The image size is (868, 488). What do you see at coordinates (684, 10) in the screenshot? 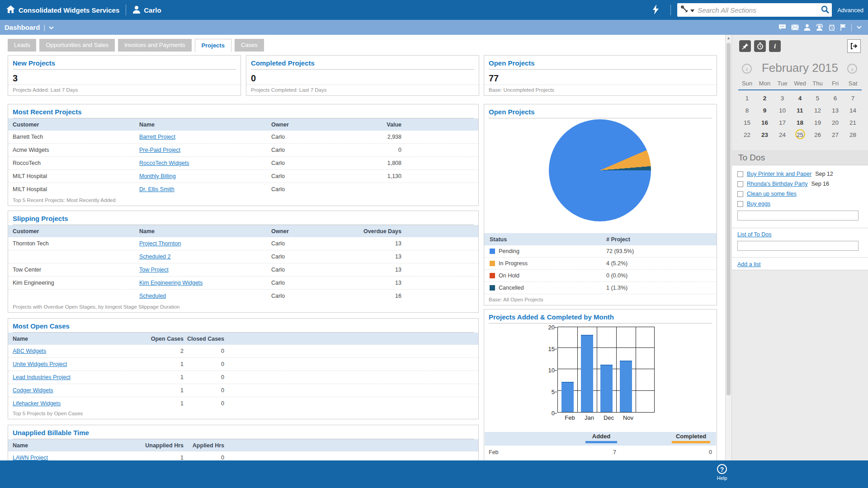
I see `search-scope-icon` at bounding box center [684, 10].